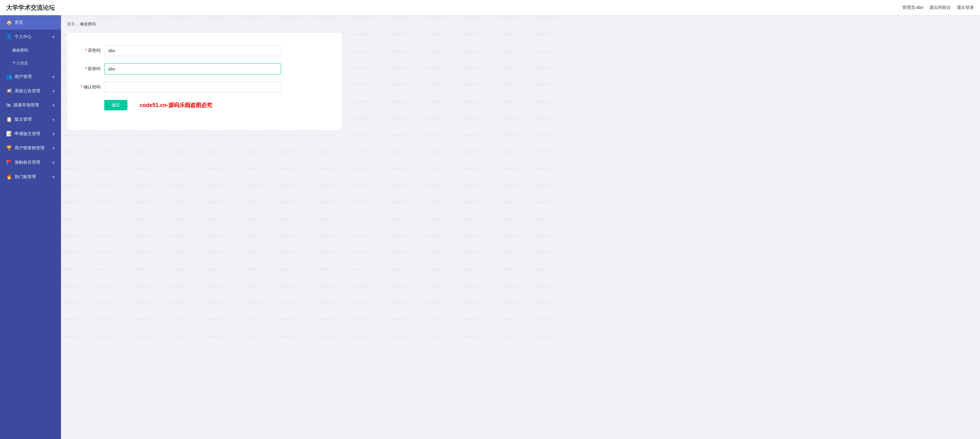 This screenshot has height=439, width=980. What do you see at coordinates (53, 134) in the screenshot?
I see `chevron-down-icon-6: ∨` at bounding box center [53, 134].